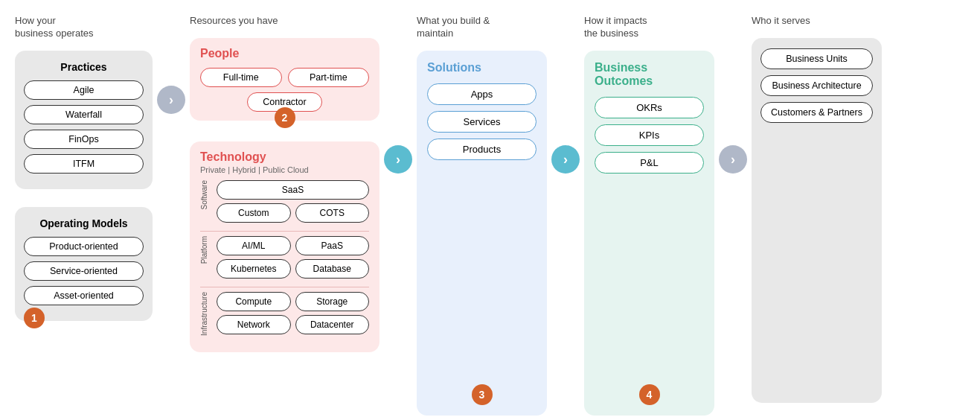 The image size is (980, 420). What do you see at coordinates (284, 54) in the screenshot?
I see `people-title: People` at bounding box center [284, 54].